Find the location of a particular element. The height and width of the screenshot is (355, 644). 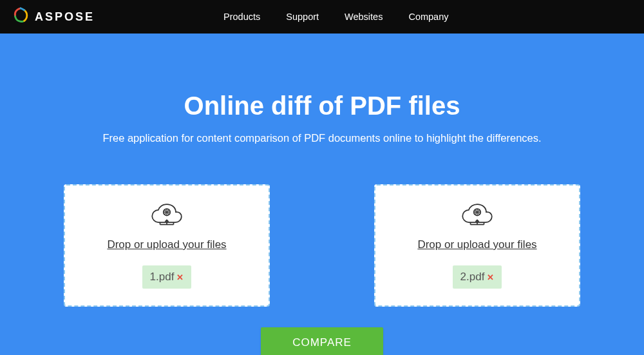

brand-logo: ASPOSE is located at coordinates (53, 17).